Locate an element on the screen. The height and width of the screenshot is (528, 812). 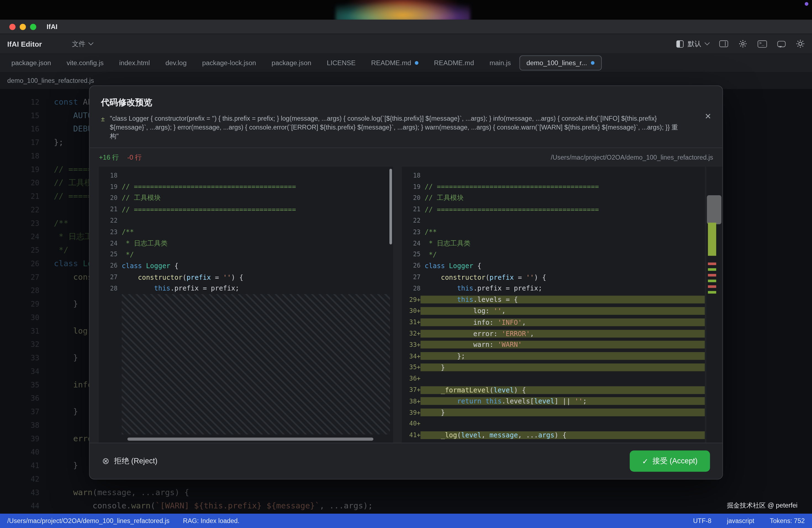
tab-demo-100-lines-r: demo_100_lines_r... is located at coordinates (560, 63).